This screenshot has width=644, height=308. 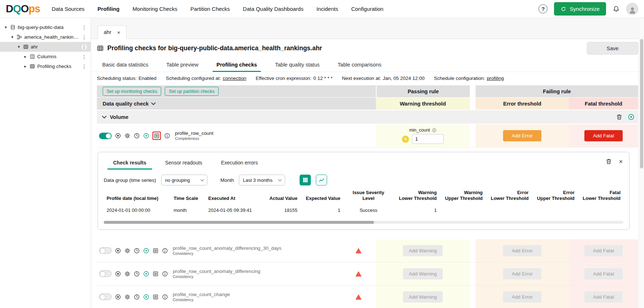 I want to click on schedule-configuration-link: profiling, so click(x=495, y=78).